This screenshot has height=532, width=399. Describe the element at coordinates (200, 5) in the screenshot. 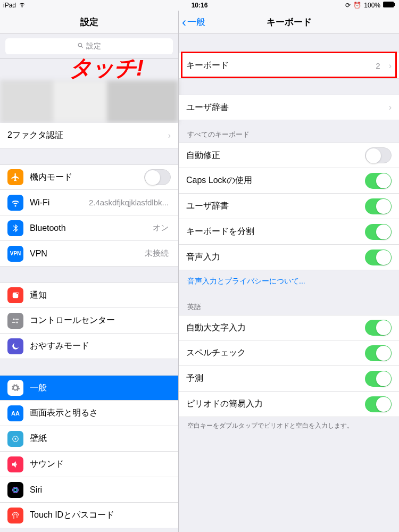

I see `clock: 10:16` at that location.